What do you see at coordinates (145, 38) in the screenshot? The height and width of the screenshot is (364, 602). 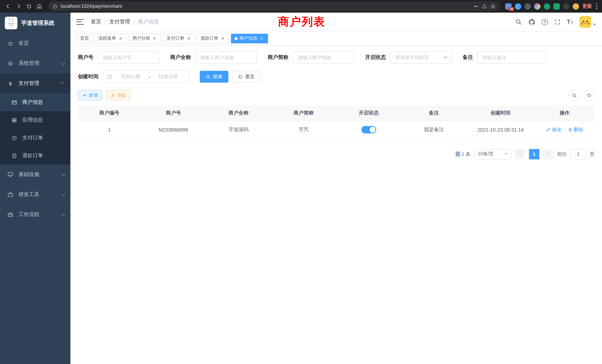 I see `tab-user-group: 用户分组 ×` at bounding box center [145, 38].